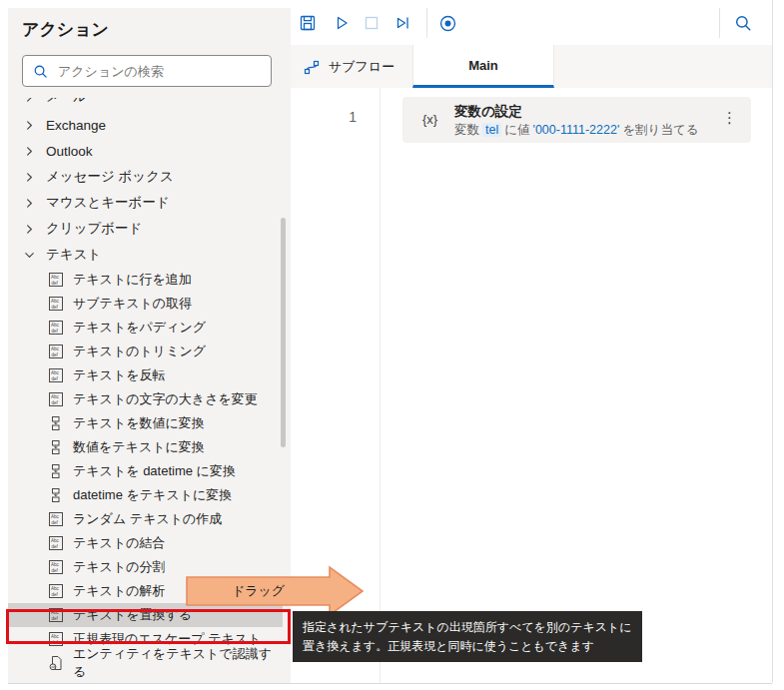 The width and height of the screenshot is (784, 690). Describe the element at coordinates (402, 23) in the screenshot. I see `run-next-action-icon` at that location.